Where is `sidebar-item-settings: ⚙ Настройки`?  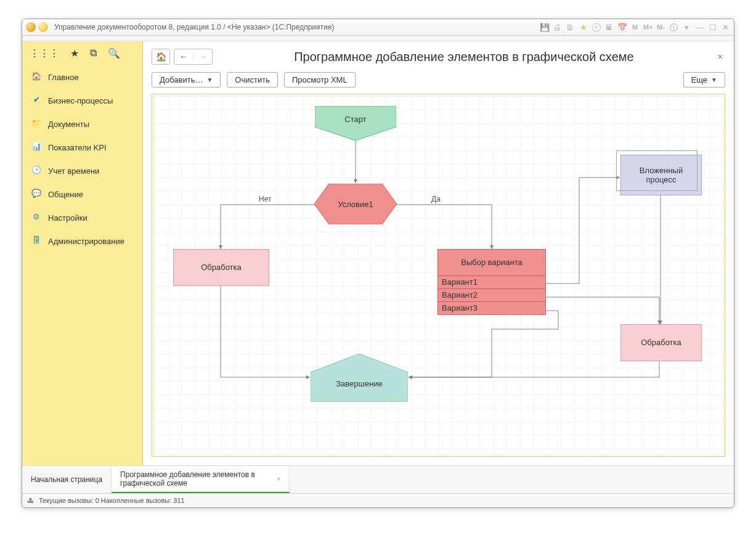 sidebar-item-settings: ⚙ Настройки is located at coordinates (83, 218).